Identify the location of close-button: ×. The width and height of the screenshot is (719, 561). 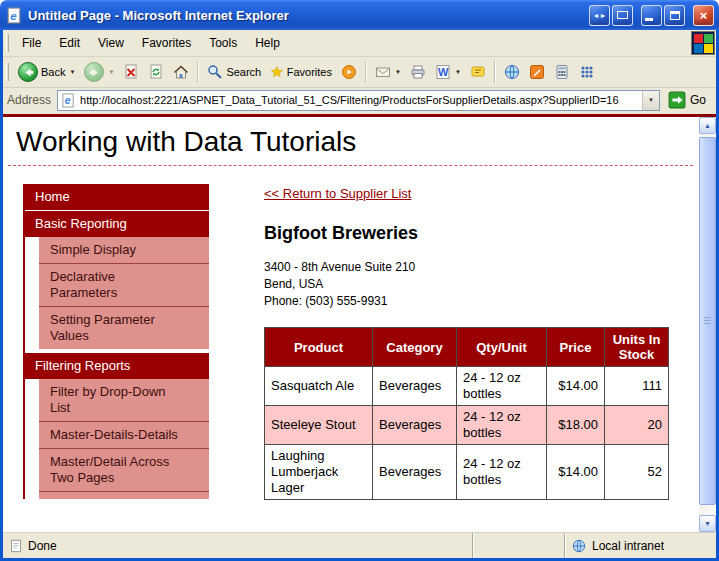
(704, 16).